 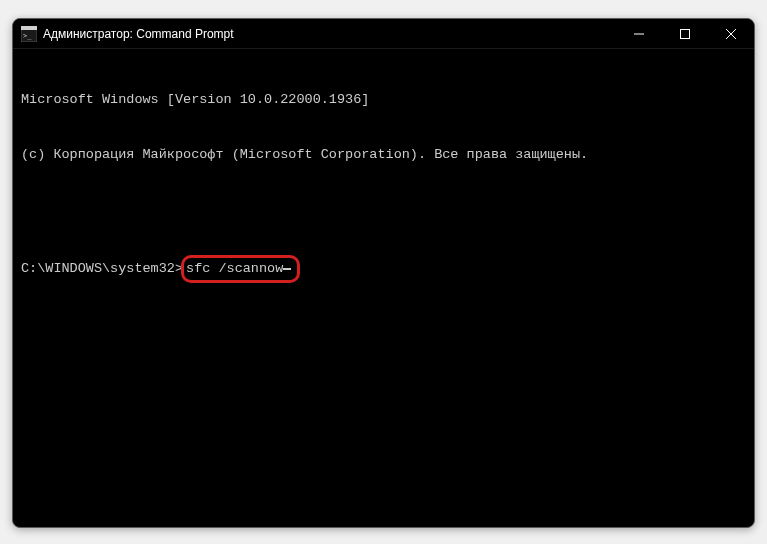 What do you see at coordinates (384, 34) in the screenshot?
I see `titlebar: >_ Администратор: Command Prompt` at bounding box center [384, 34].